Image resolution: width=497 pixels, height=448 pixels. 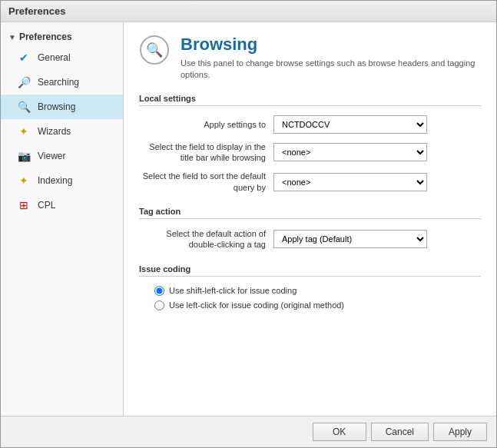 I want to click on radio-row-shift-left-click: Use shift-left-click for issue coding, so click(x=318, y=290).